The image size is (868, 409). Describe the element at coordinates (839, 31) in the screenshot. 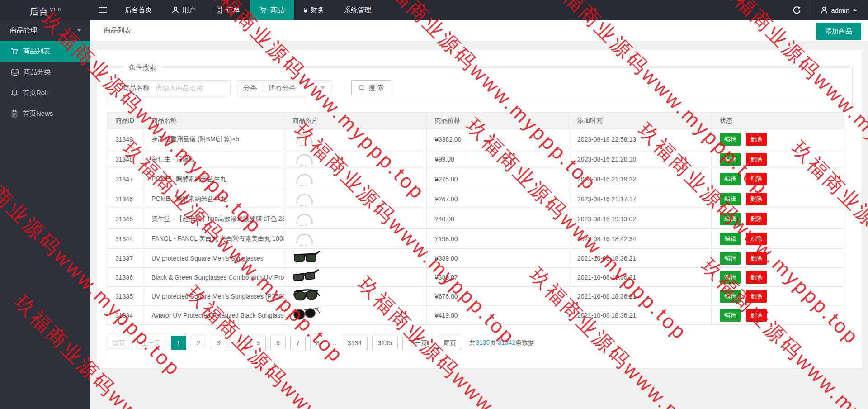

I see `add-goods-button: 添加商品` at that location.